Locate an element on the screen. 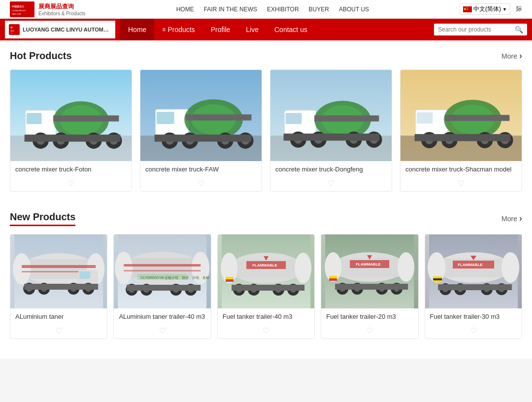 The image size is (532, 402). nav-live: Live is located at coordinates (252, 30).